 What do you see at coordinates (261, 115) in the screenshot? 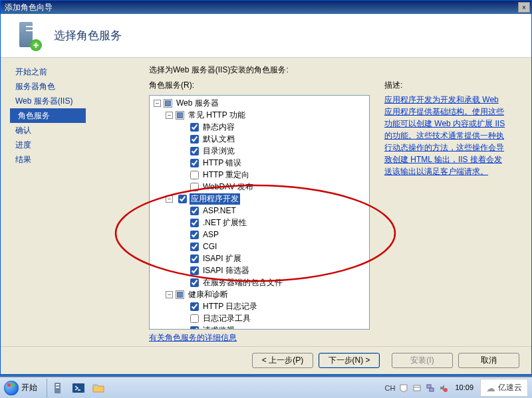
I see `tree-node: −常见 HTTP 功能` at bounding box center [261, 115].